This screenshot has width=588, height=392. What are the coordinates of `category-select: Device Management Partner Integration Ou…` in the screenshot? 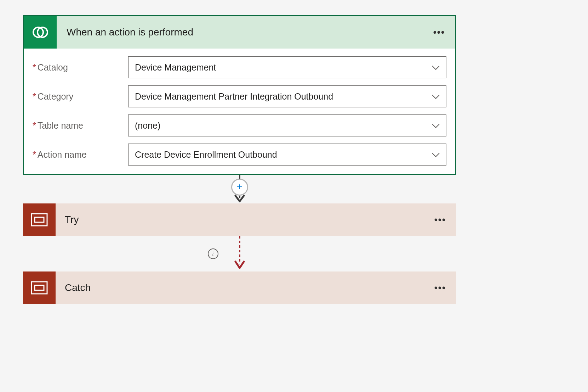 It's located at (287, 96).